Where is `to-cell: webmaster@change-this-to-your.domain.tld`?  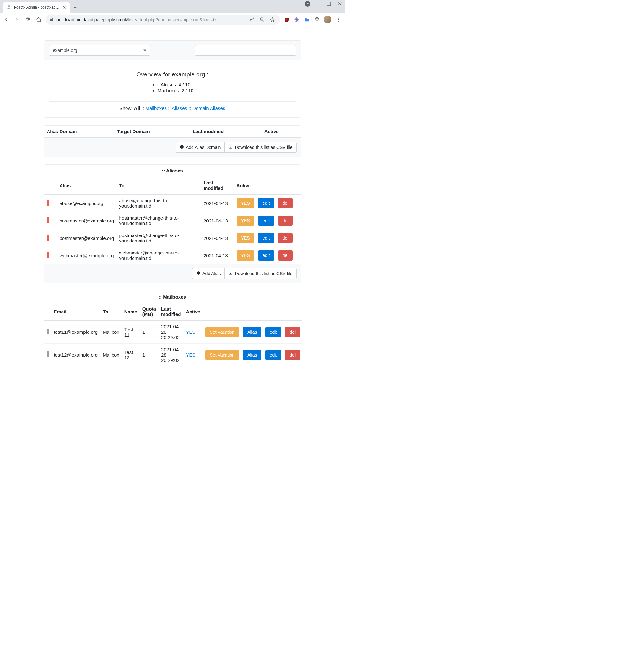
to-cell: webmaster@change-this-to-your.domain.tld is located at coordinates (159, 256).